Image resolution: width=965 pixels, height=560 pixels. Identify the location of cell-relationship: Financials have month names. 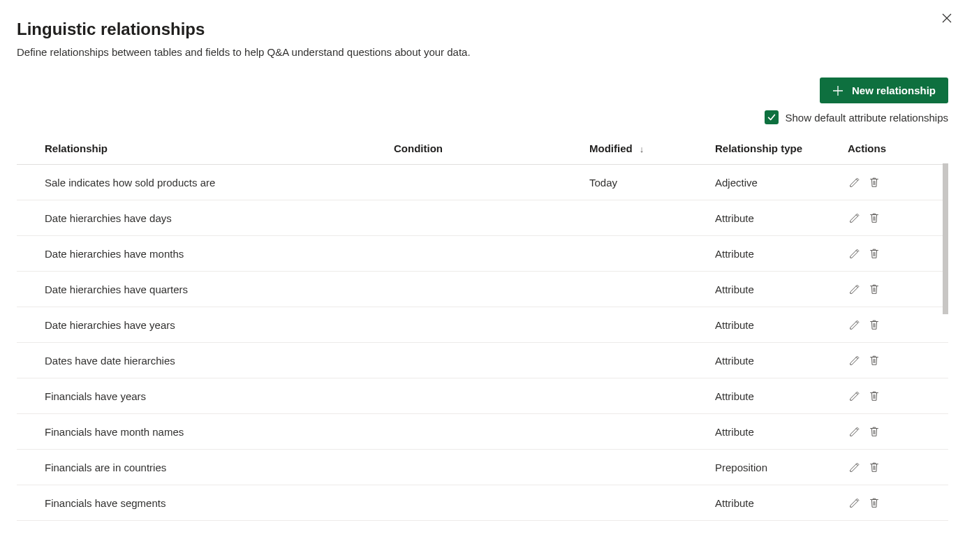
(191, 432).